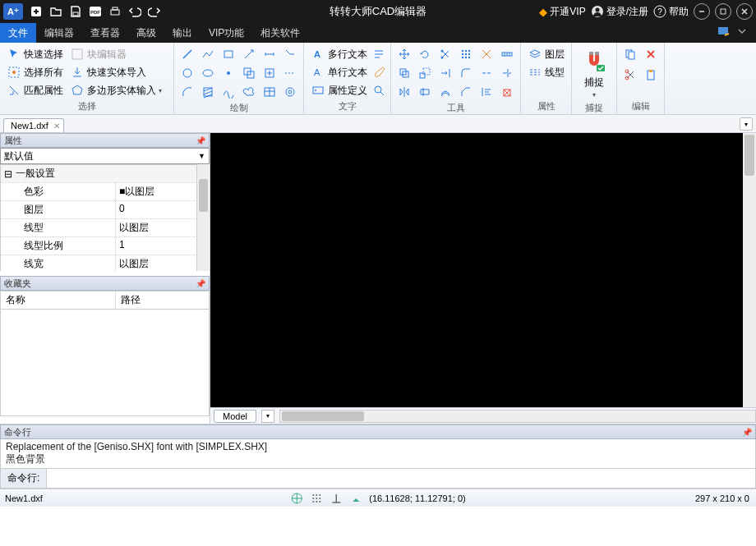 This screenshot has height=546, width=756. Describe the element at coordinates (466, 73) in the screenshot. I see `fillet-tool` at that location.